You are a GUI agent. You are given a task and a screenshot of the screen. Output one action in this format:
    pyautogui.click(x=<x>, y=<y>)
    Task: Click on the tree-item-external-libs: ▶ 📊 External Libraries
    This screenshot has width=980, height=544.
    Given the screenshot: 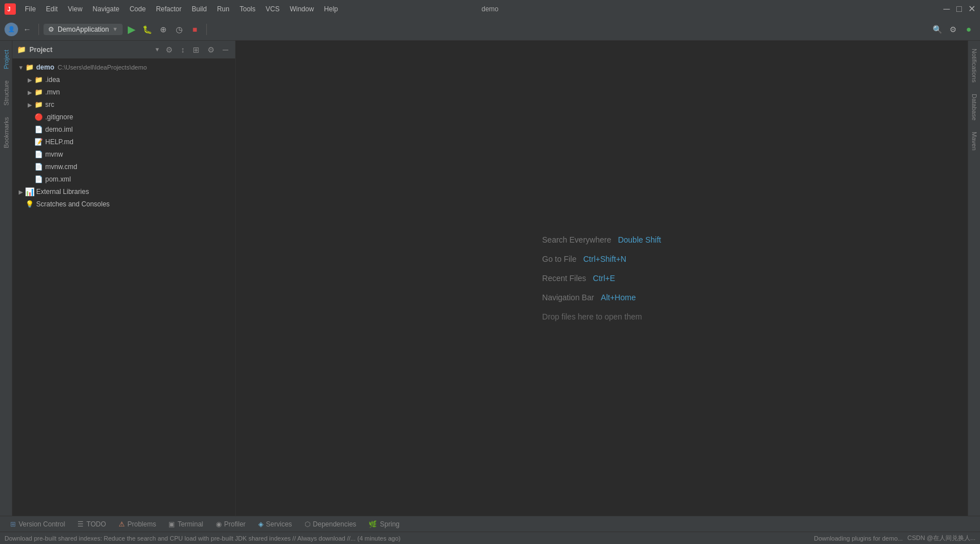 What is the action you would take?
    pyautogui.click(x=124, y=192)
    